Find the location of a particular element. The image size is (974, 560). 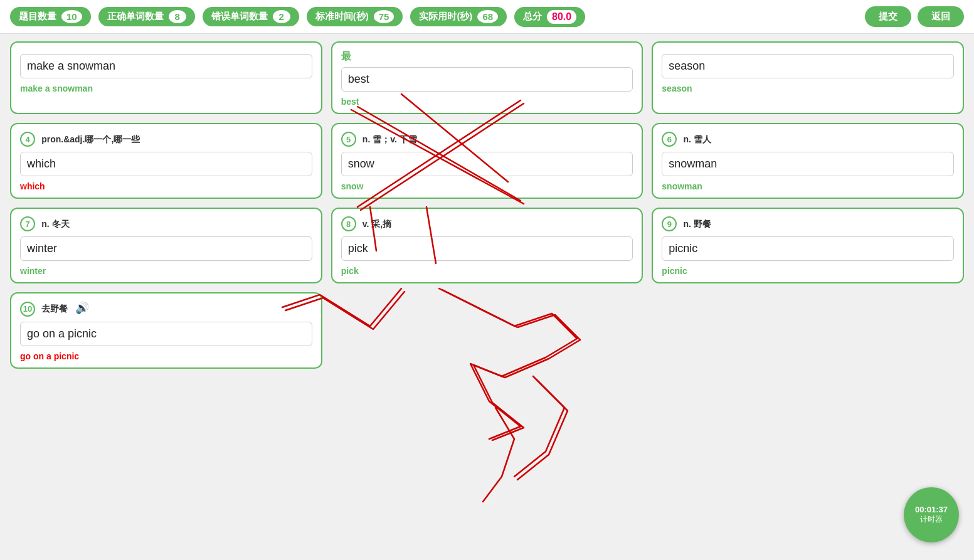

card-header-7: 7 n. 冬天 is located at coordinates (166, 224).